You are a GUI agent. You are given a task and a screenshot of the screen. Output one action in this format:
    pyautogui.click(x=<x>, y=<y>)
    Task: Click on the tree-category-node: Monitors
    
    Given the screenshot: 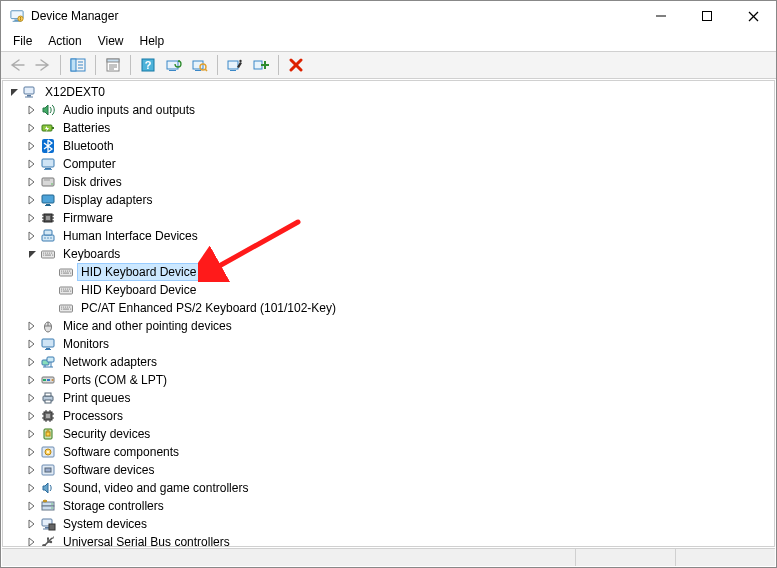 What is the action you would take?
    pyautogui.click(x=400, y=344)
    